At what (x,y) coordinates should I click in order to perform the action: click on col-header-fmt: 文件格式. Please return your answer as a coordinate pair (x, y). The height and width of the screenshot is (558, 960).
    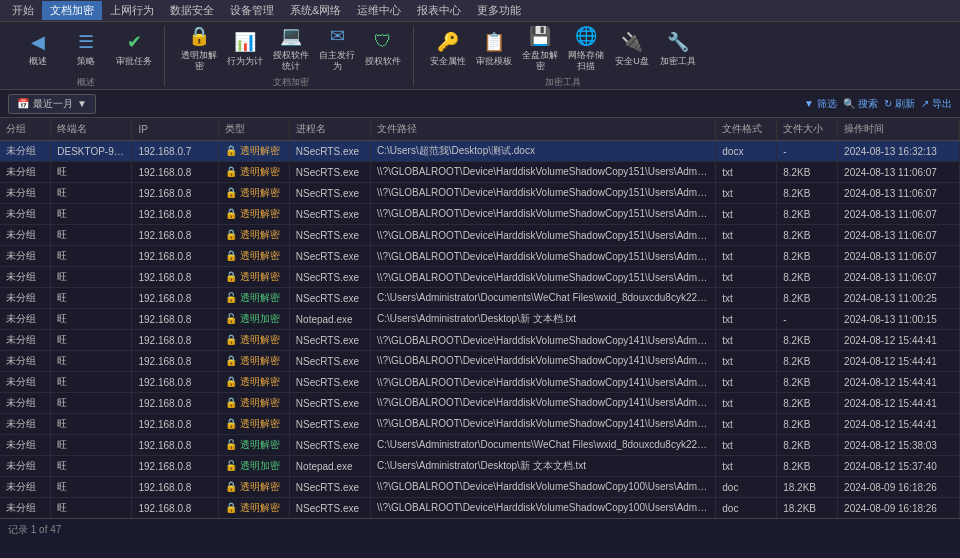
    Looking at the image, I should click on (746, 130).